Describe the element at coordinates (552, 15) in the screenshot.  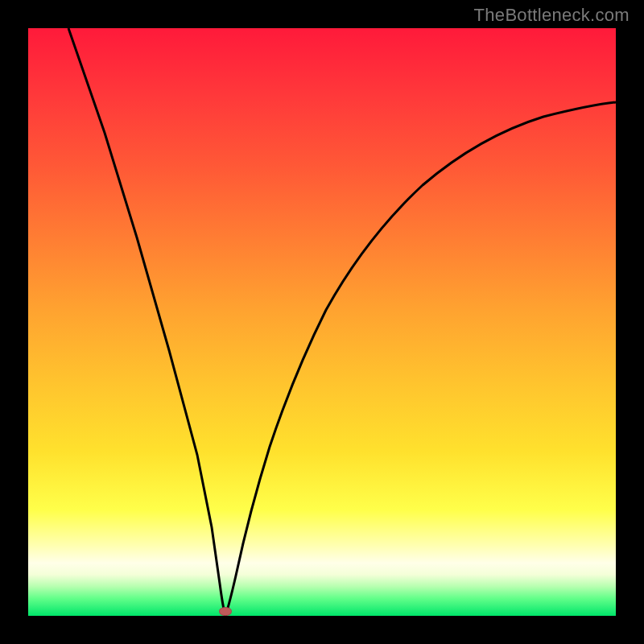
I see `watermark-text: TheBottleneck.com` at that location.